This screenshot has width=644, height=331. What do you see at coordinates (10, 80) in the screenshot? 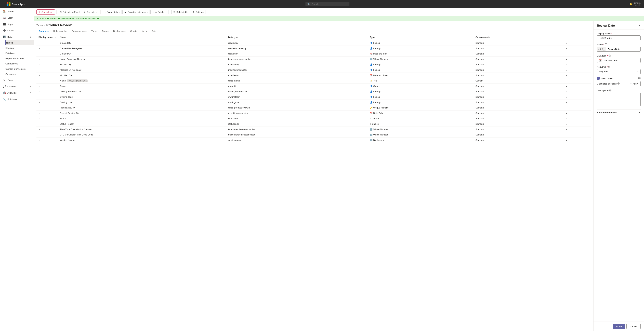
I see `sidebar-item-label: Flows` at bounding box center [10, 80].